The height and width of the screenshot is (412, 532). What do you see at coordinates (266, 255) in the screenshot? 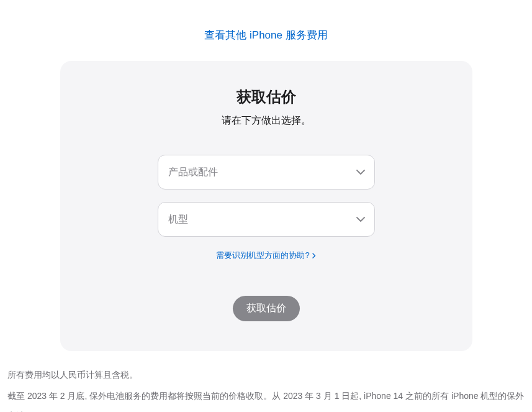
I see `identify-model-help-link: 需要识别机型方面的协助?` at bounding box center [266, 255].